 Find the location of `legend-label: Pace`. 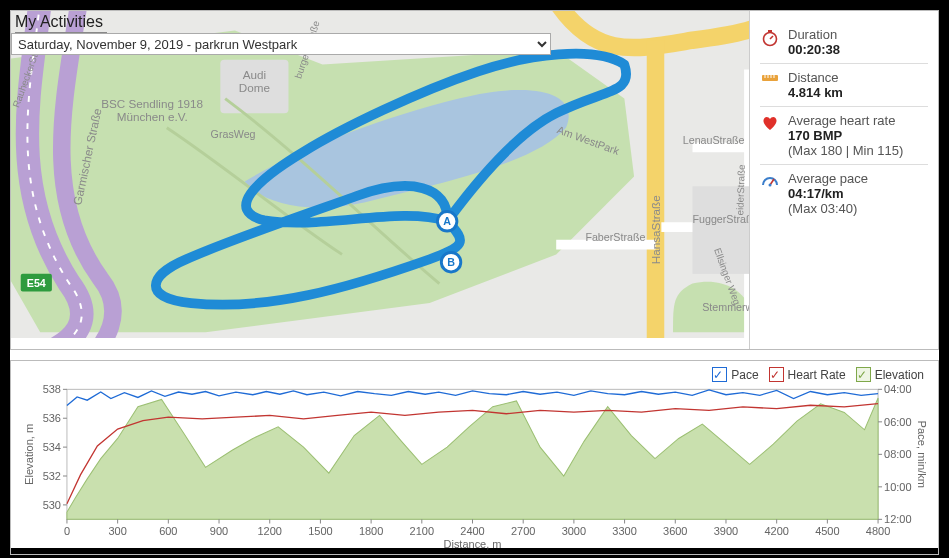

legend-label: Pace is located at coordinates (744, 375).